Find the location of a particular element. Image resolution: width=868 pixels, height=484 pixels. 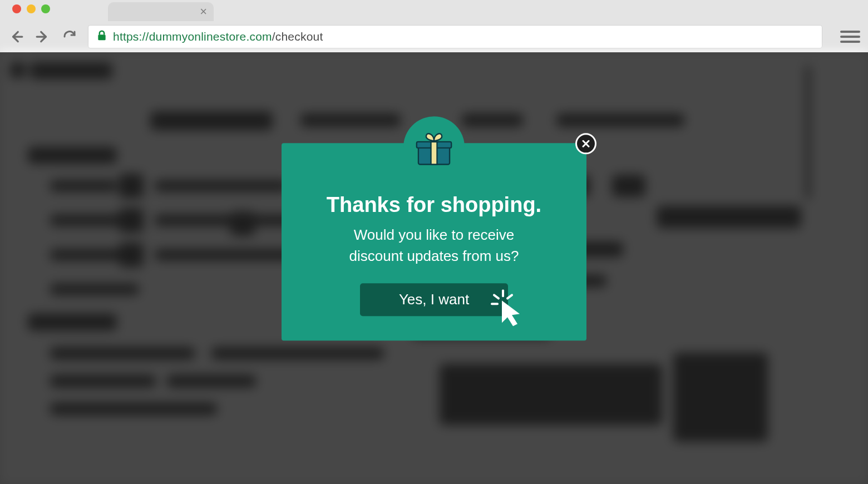

address-bar: https://dummyonlinestore.com/checkout is located at coordinates (455, 37).